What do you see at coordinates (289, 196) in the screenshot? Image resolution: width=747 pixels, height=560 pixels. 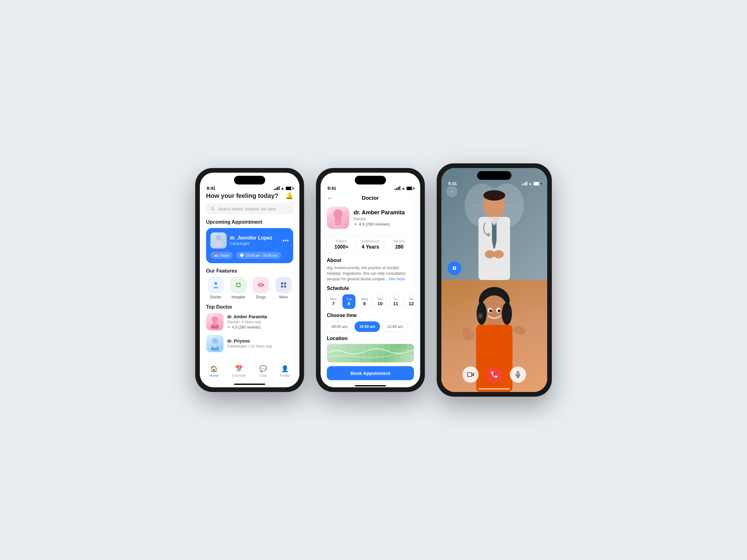 I see `notification-icon: 🔔` at bounding box center [289, 196].